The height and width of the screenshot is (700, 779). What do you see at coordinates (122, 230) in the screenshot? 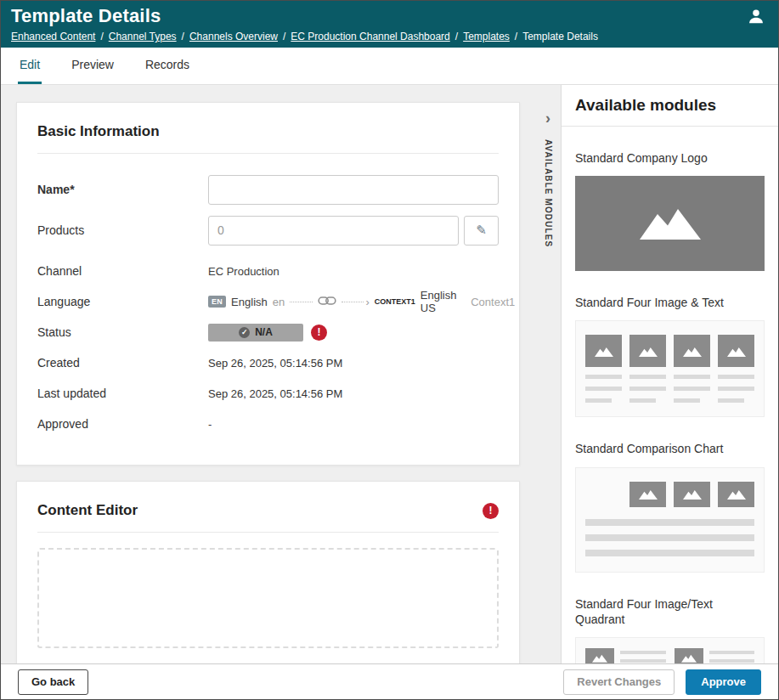
I see `products-label: Products` at bounding box center [122, 230].